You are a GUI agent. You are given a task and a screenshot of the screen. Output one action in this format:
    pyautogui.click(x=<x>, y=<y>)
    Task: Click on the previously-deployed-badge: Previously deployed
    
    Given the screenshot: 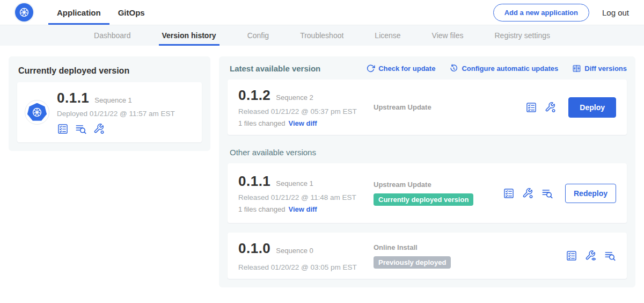 What is the action you would take?
    pyautogui.click(x=412, y=262)
    